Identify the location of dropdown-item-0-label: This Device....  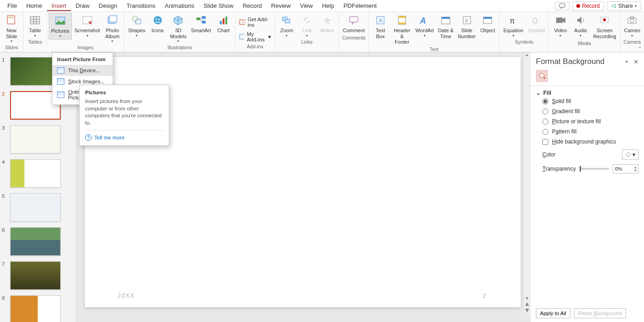
(84, 70).